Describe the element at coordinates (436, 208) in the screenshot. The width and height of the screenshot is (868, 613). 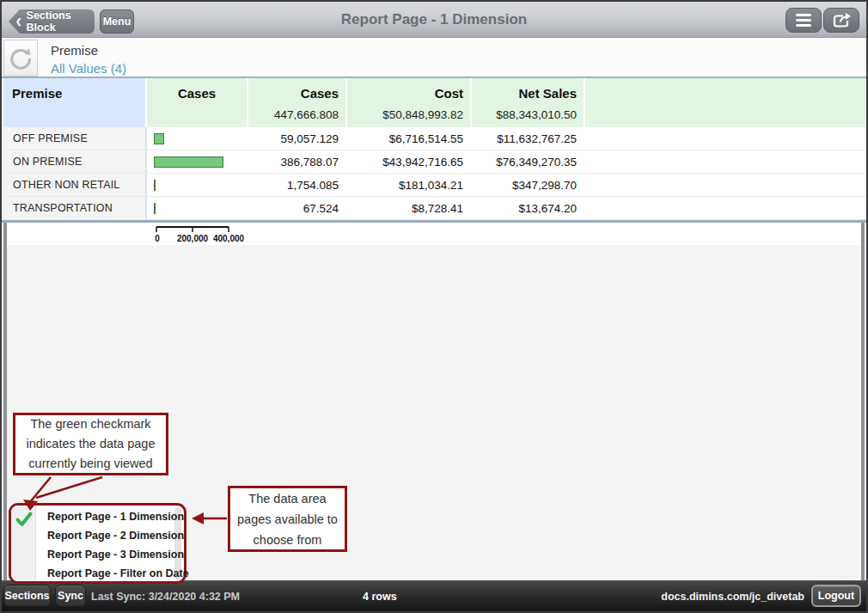
I see `table-row: TRANSPORTATION 67.524 $8,728.41 $13,674.…` at that location.